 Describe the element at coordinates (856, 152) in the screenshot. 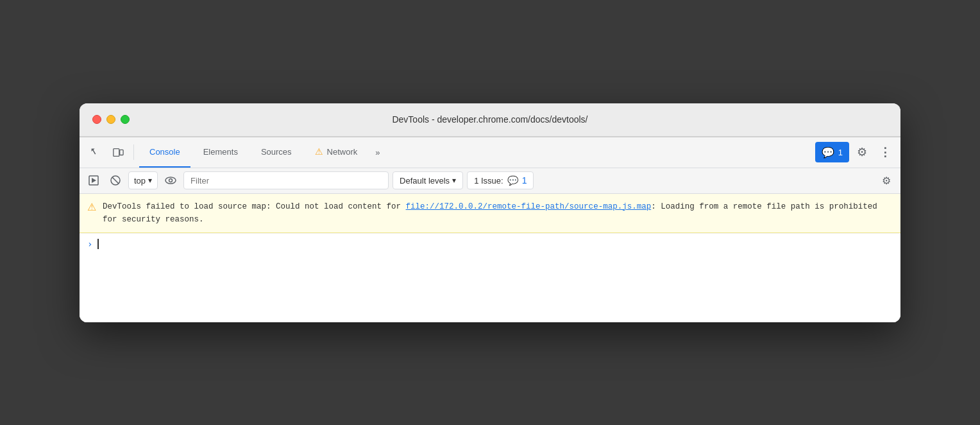

I see `toolbar-right: 💬 1 ⚙ ⋮` at that location.